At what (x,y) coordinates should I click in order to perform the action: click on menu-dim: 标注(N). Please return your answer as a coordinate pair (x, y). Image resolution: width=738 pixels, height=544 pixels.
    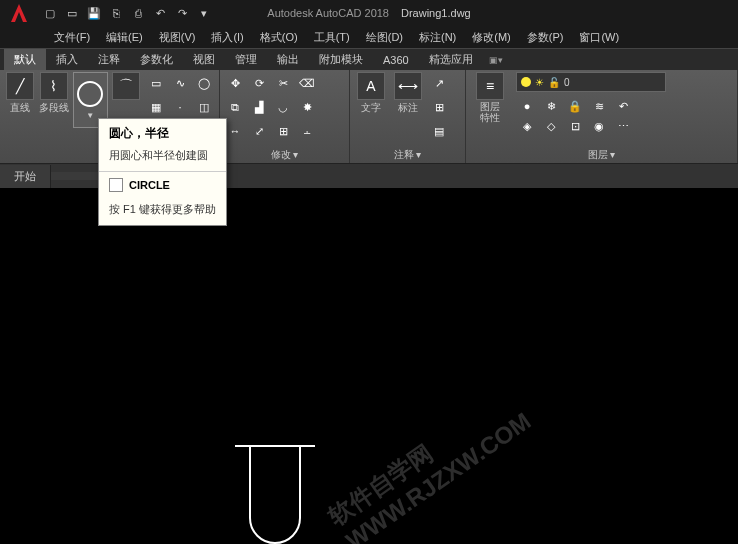
    Looking at the image, I should click on (438, 38).